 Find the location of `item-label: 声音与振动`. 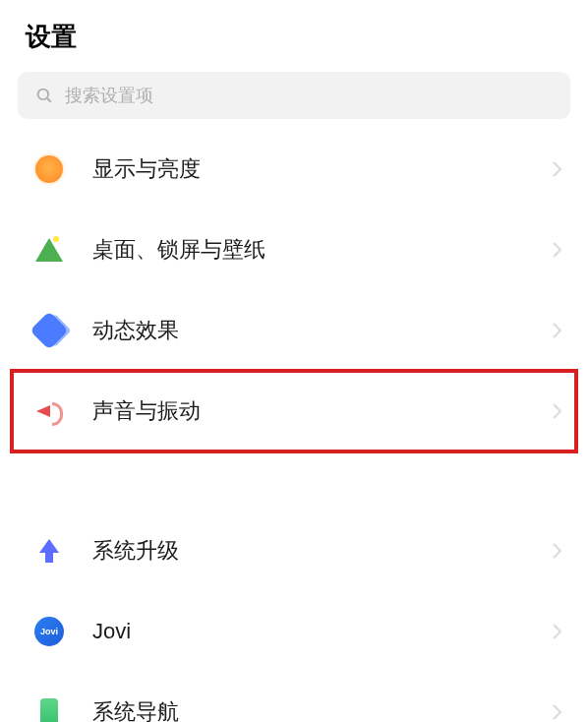

item-label: 声音与振动 is located at coordinates (323, 411).